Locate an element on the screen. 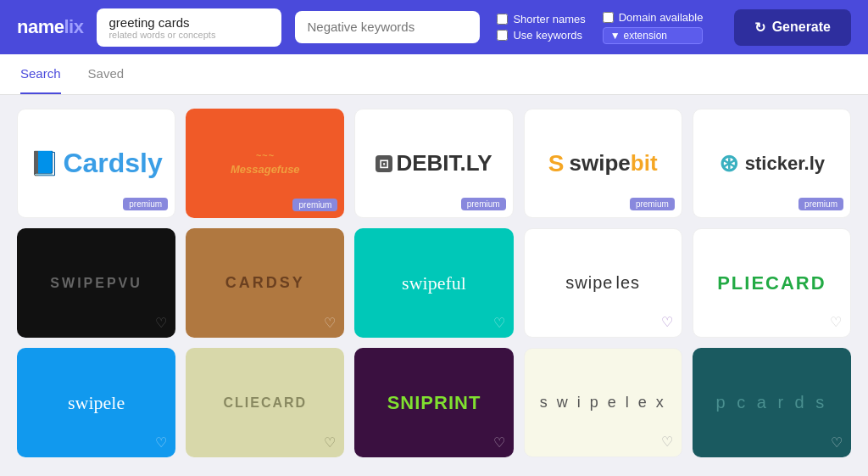 Image resolution: width=868 pixels, height=476 pixels. extension-label: extension is located at coordinates (646, 36).